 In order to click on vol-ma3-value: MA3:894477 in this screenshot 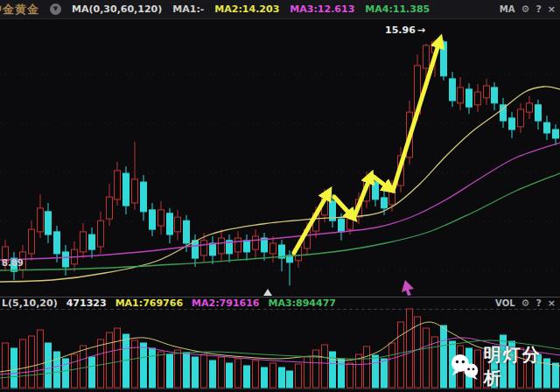, I will do `click(303, 303)`.